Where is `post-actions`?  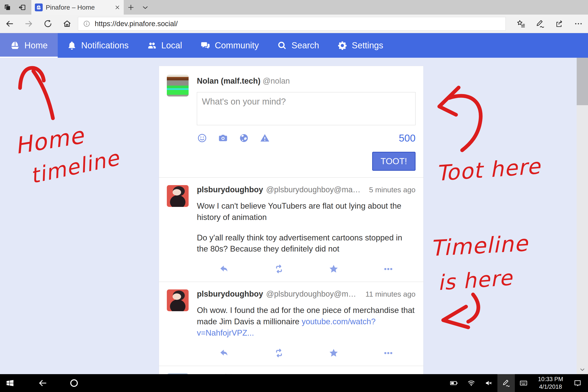
post-actions is located at coordinates (306, 269).